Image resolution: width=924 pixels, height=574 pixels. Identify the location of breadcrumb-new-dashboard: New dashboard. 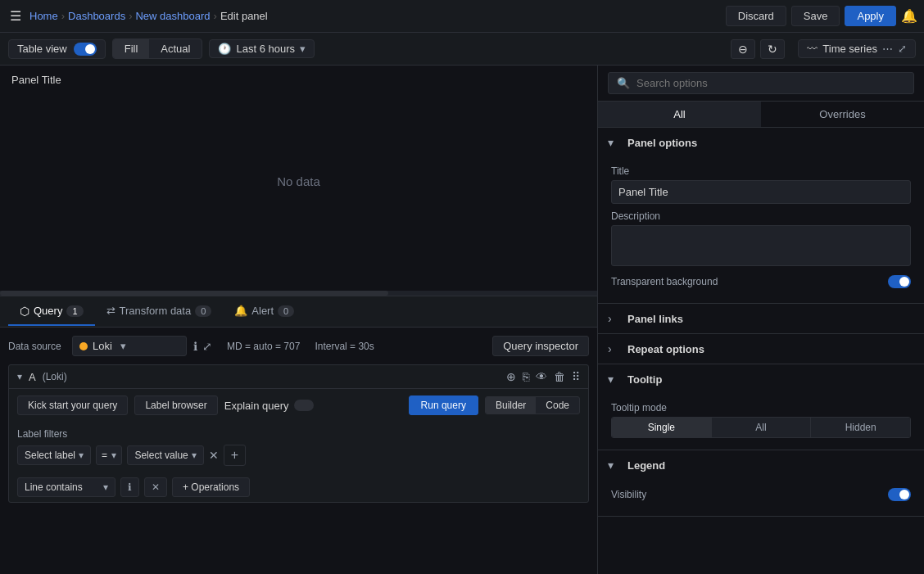
(172, 16).